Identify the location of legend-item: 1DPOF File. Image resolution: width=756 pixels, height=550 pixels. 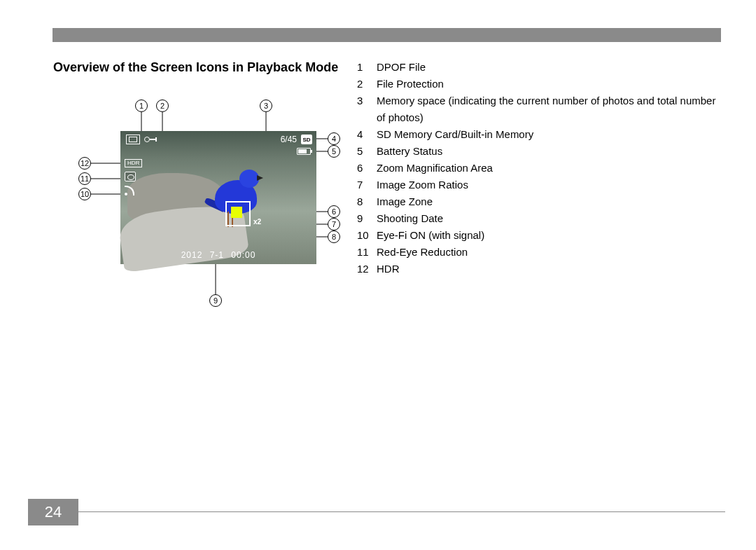
(539, 67).